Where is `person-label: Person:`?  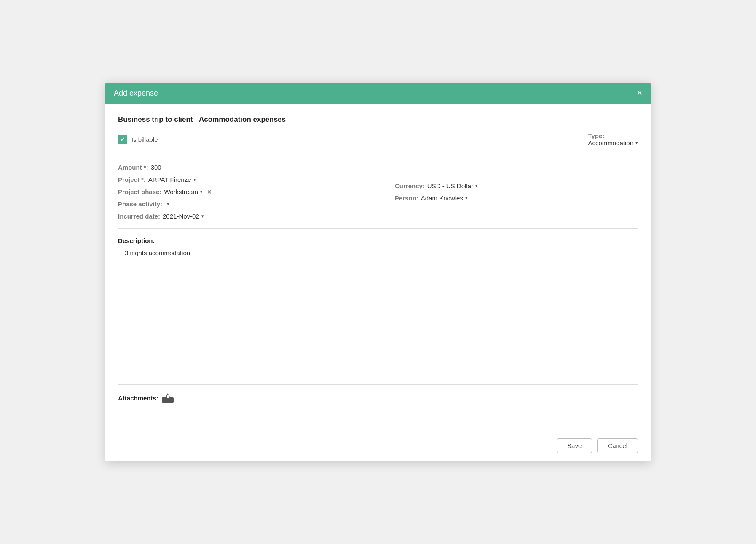 person-label: Person: is located at coordinates (407, 198).